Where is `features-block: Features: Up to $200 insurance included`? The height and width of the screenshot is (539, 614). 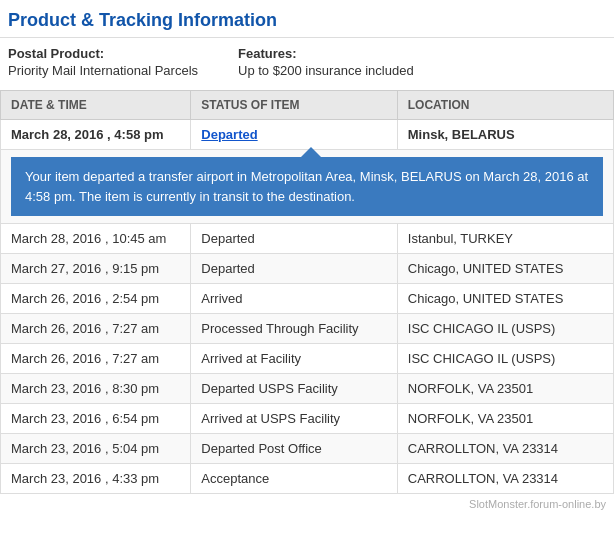 features-block: Features: Up to $200 insurance included is located at coordinates (326, 62).